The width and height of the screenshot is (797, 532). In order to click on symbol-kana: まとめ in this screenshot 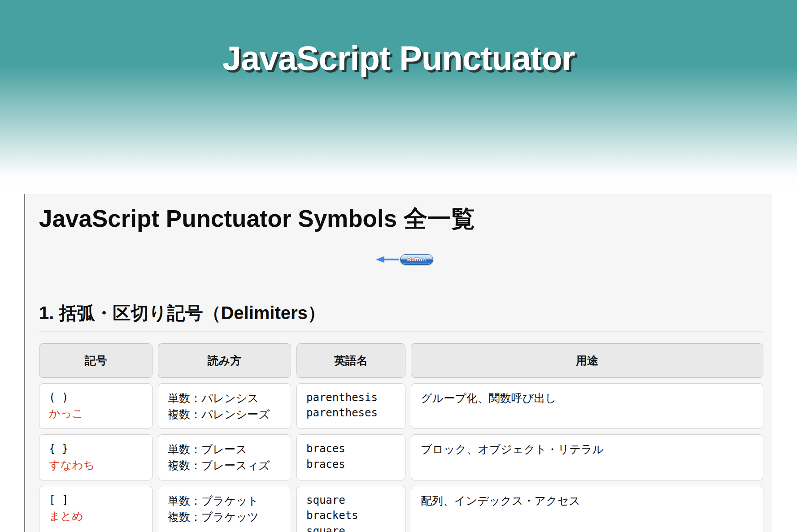, I will do `click(96, 516)`.